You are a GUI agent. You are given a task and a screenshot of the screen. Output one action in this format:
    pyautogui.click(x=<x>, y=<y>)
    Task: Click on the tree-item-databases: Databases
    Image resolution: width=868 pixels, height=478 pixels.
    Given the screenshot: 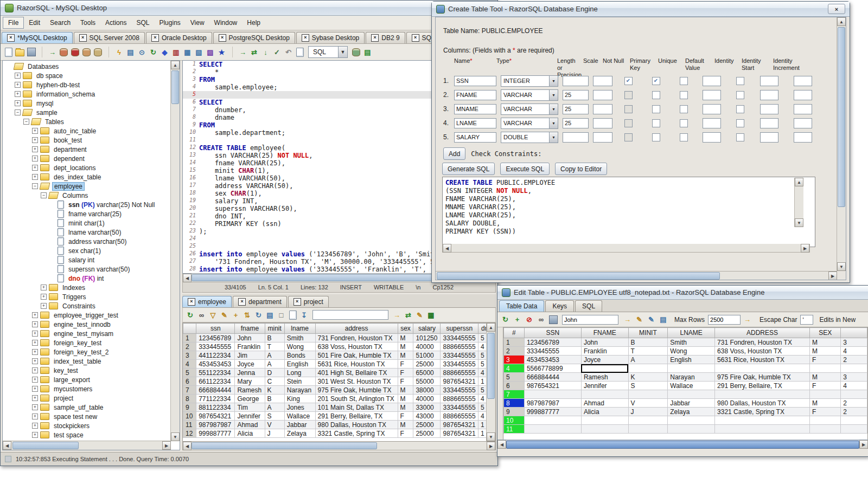 What is the action you would take?
    pyautogui.click(x=87, y=66)
    